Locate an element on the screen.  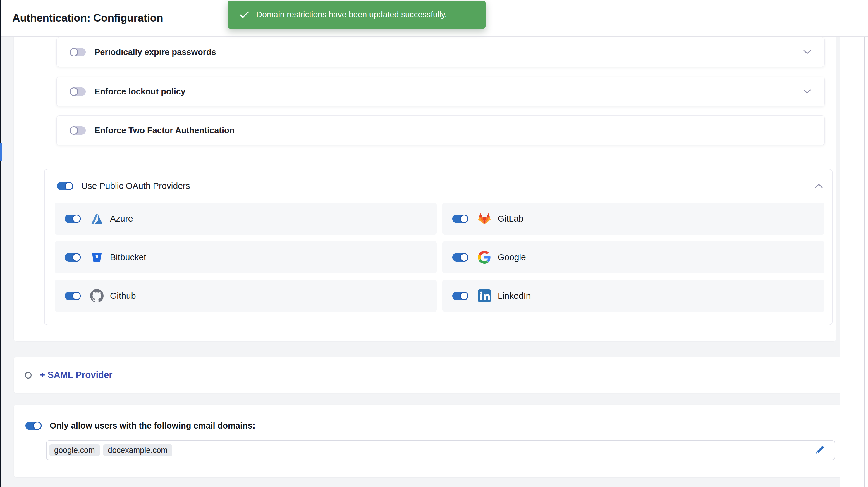
page-title: Authentication: Configuration is located at coordinates (88, 18).